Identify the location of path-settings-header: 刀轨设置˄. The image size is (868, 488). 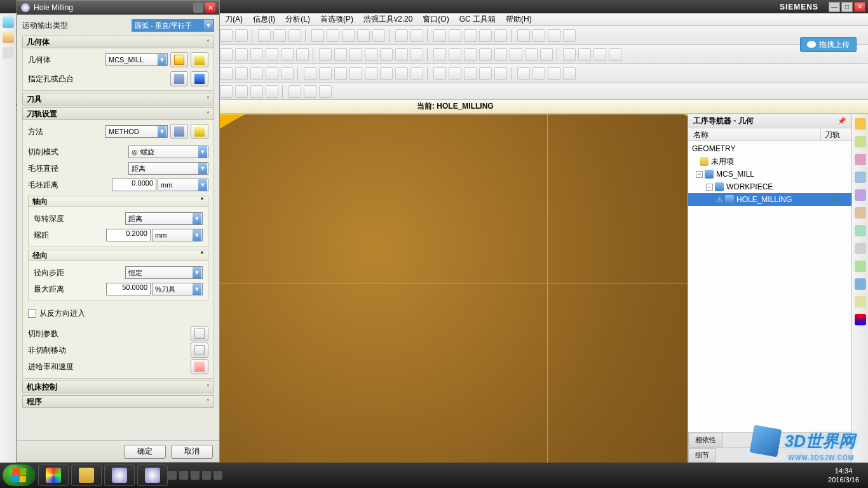
(118, 114).